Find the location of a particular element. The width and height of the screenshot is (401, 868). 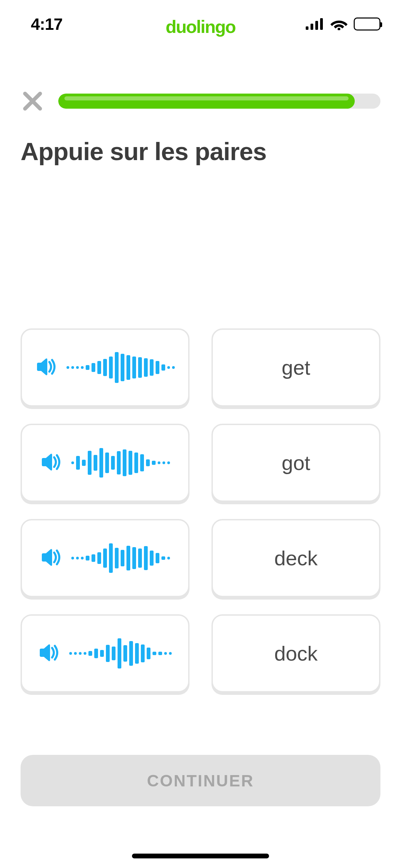

progress-bar is located at coordinates (219, 101).